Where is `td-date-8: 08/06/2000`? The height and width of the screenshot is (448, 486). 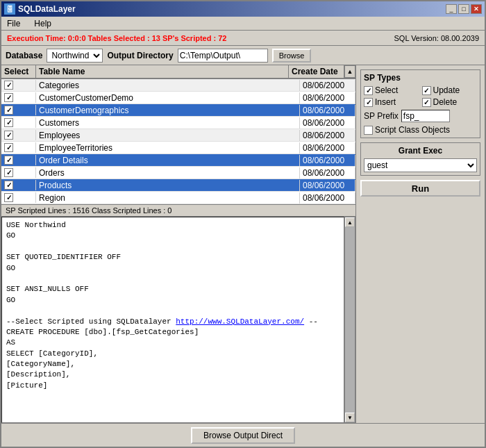
td-date-8: 08/06/2000 is located at coordinates (328, 185).